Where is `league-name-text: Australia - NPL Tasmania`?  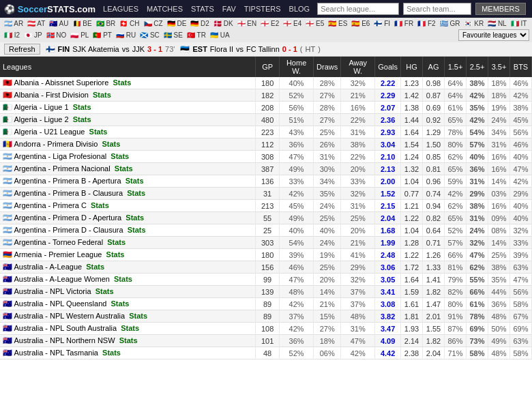
league-name-text: Australia - NPL Tasmania is located at coordinates (56, 353).